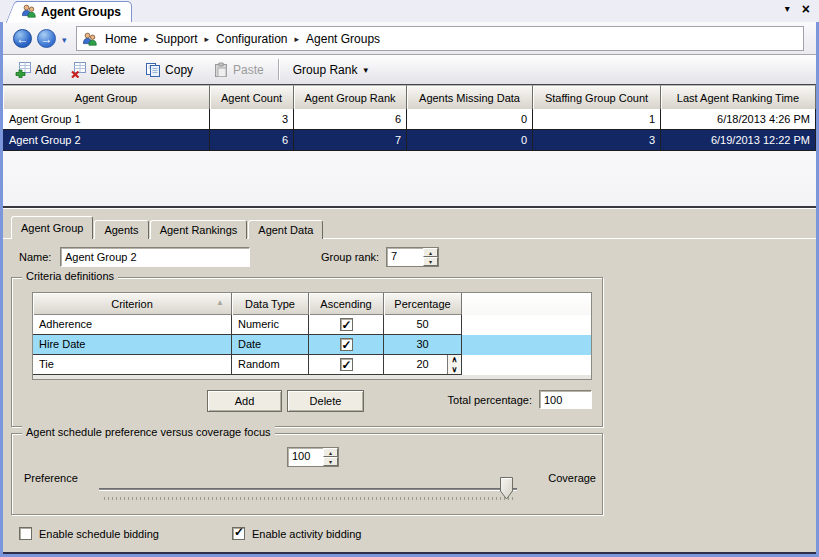 The width and height of the screenshot is (819, 557). What do you see at coordinates (312, 345) in the screenshot?
I see `criteria-row: Hire Date Date 30` at bounding box center [312, 345].